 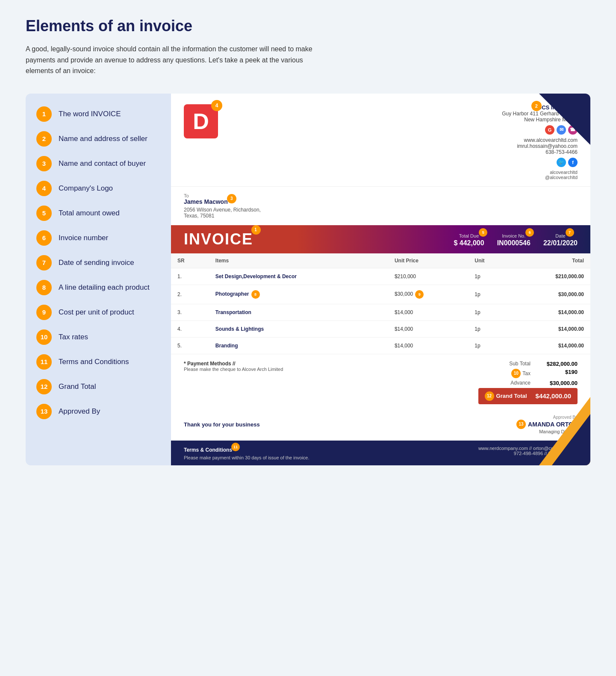 I want to click on row-price: $30,0009, so click(x=428, y=294).